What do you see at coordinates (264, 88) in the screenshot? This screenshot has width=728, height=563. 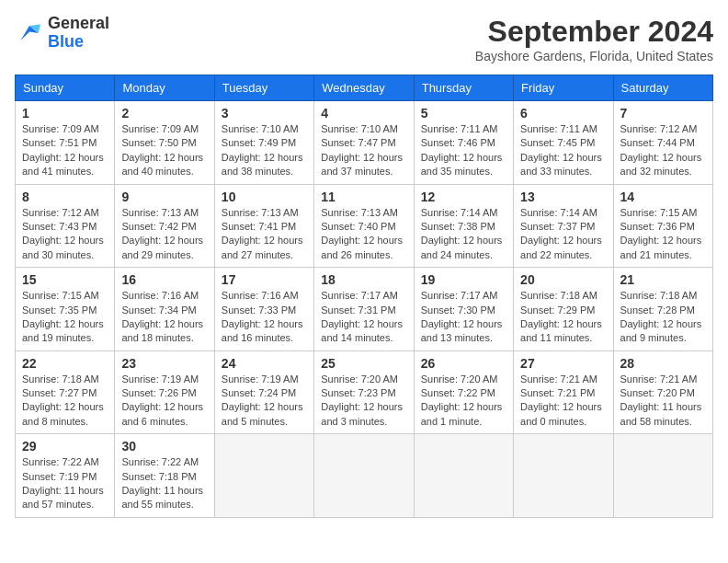 I see `header-tuesday: Tuesday` at bounding box center [264, 88].